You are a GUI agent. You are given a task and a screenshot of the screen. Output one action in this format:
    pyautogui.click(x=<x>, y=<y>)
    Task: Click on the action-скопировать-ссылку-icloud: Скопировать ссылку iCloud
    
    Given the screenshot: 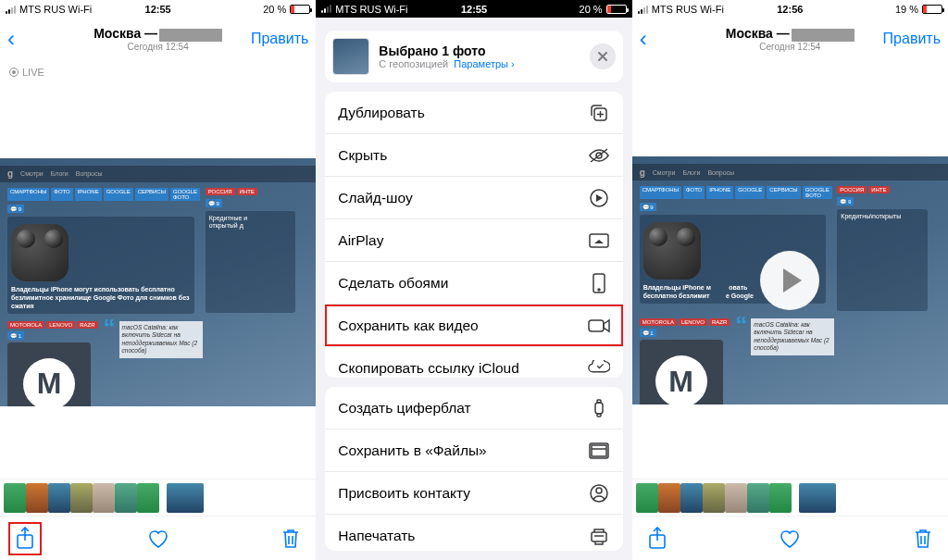 What is the action you would take?
    pyautogui.click(x=474, y=363)
    